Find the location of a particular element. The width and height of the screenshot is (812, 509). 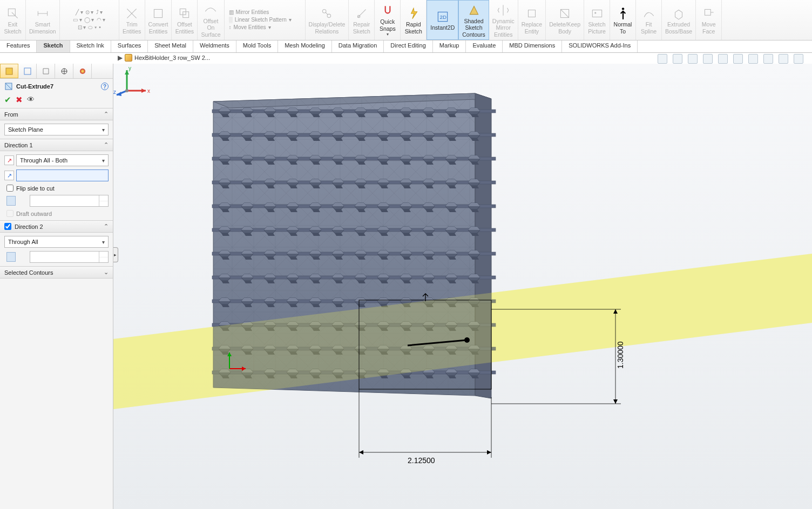

offset-entities-button: Offset Entities is located at coordinates (185, 20).